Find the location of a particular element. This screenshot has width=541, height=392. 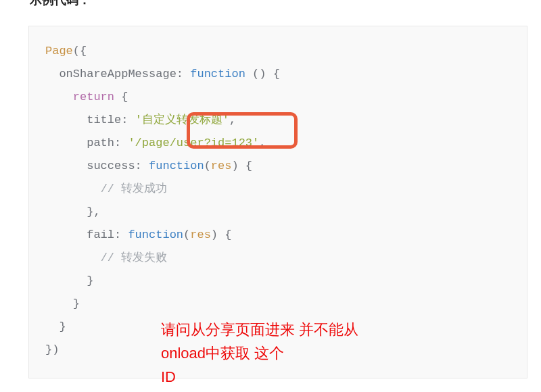

code-line: success: function(res) { is located at coordinates (278, 166).